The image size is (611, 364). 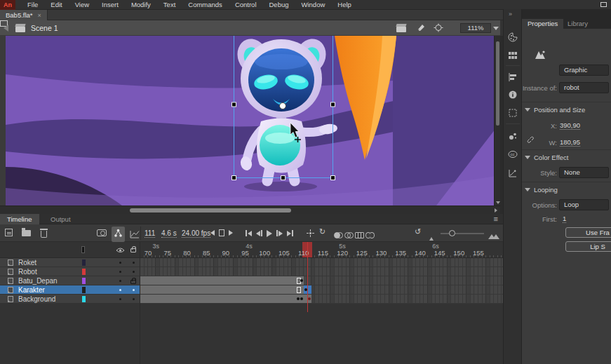 What do you see at coordinates (170, 5) in the screenshot?
I see `menu-text: Text` at bounding box center [170, 5].